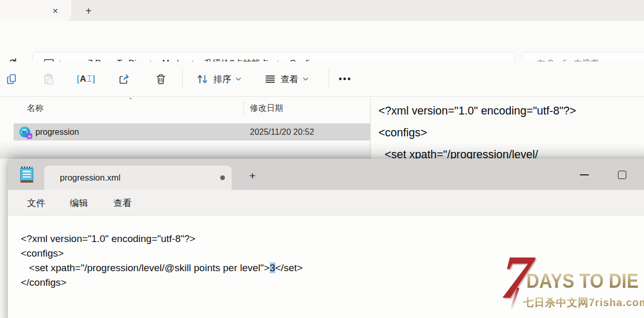 This screenshot has width=644, height=318. I want to click on command-toolbar: [A⌶] 排序 查看 •••, so click(322, 79).